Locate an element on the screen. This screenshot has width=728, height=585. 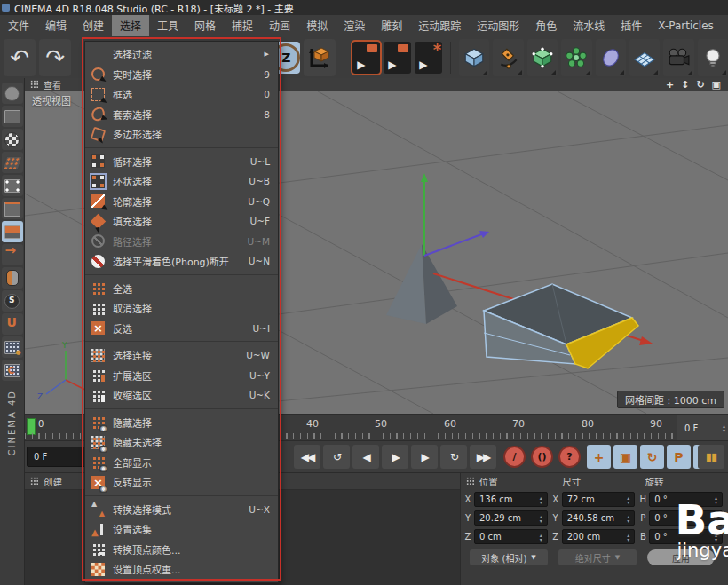
menu-item-3: 选择 is located at coordinates (131, 25).